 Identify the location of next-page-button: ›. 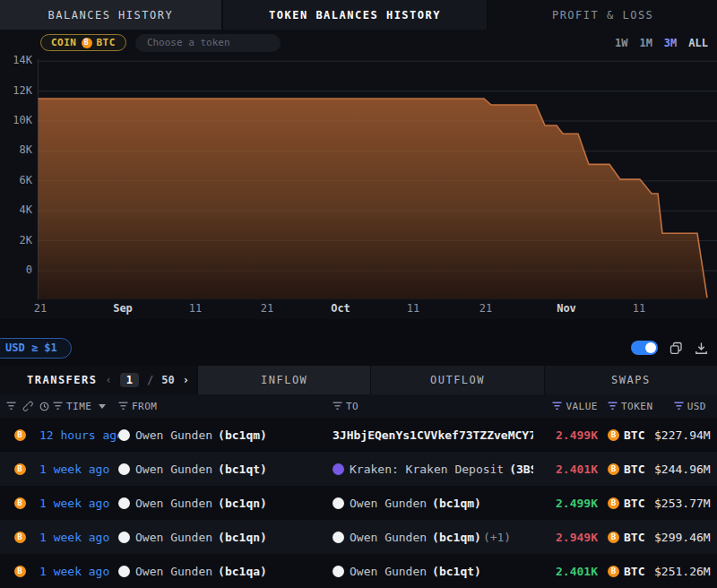
(186, 380).